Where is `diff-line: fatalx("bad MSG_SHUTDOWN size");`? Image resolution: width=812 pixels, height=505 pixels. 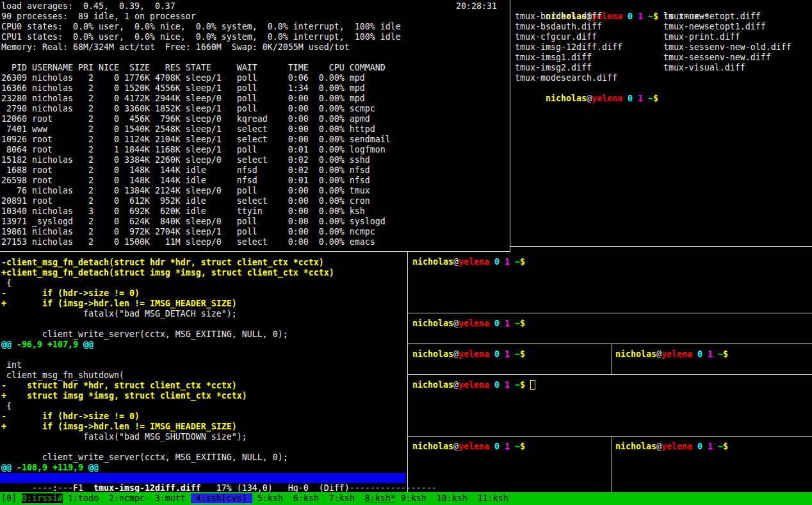
diff-line: fatalx("bad MSG_SHUTDOWN size"); is located at coordinates (168, 437).